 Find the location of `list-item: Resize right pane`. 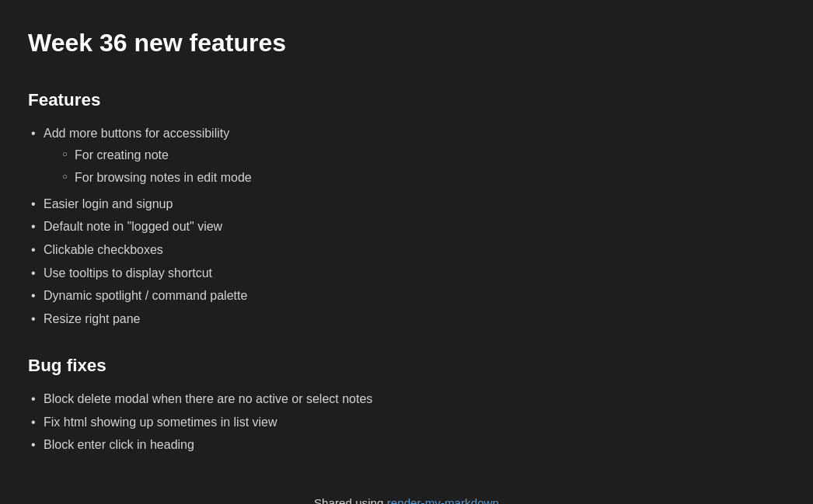

list-item: Resize right pane is located at coordinates (406, 319).